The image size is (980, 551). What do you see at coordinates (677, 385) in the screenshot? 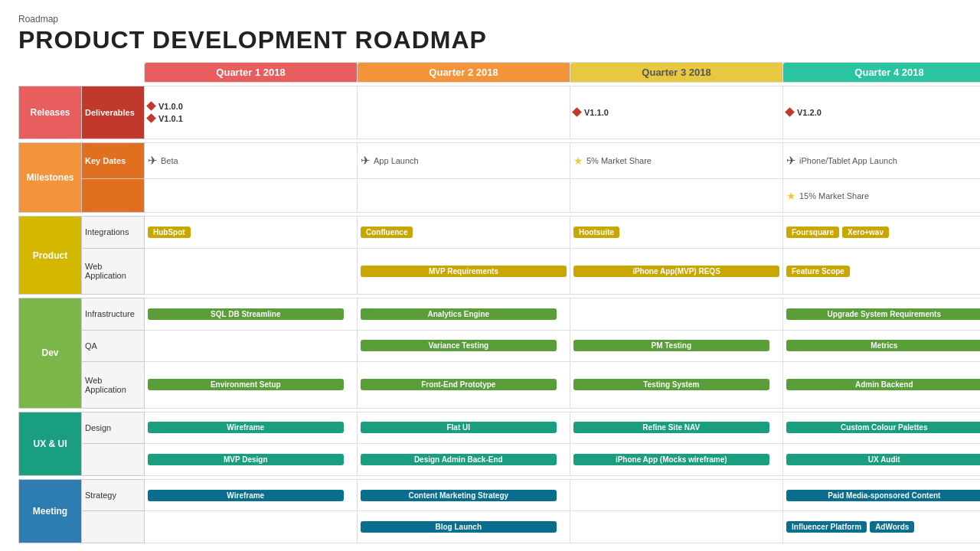
I see `dev-webapp-q3: Testing System` at bounding box center [677, 385].